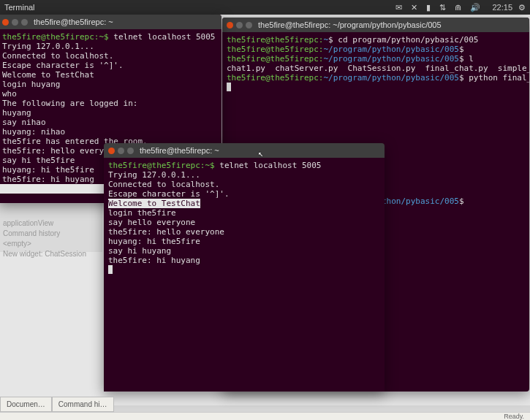  What do you see at coordinates (31, 234) in the screenshot?
I see `bg-sidebar-label-2: Command history` at bounding box center [31, 234].